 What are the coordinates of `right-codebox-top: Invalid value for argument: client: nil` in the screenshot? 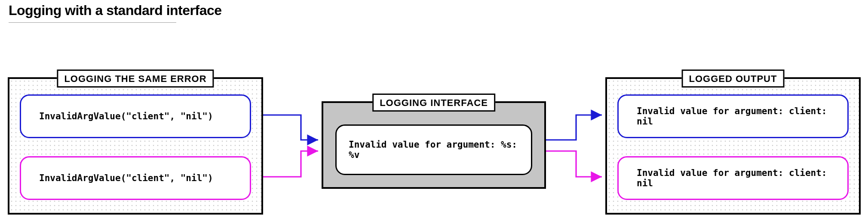 It's located at (733, 116).